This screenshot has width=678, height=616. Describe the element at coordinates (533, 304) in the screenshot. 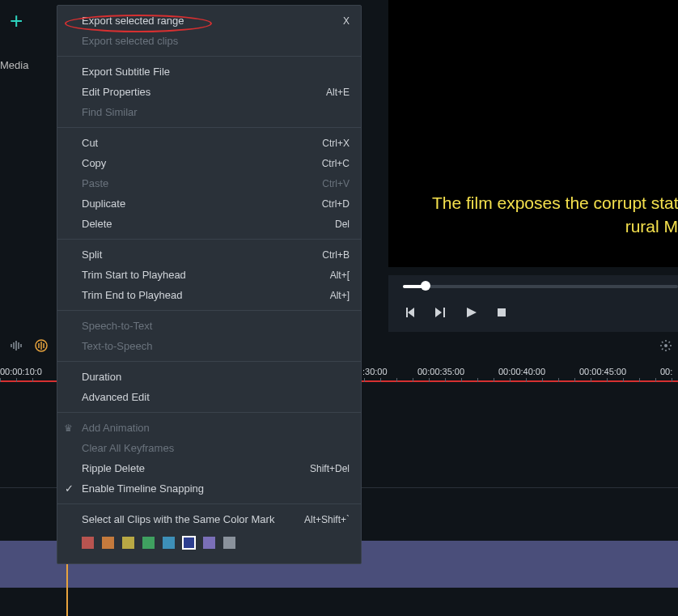

I see `playback-controls` at that location.